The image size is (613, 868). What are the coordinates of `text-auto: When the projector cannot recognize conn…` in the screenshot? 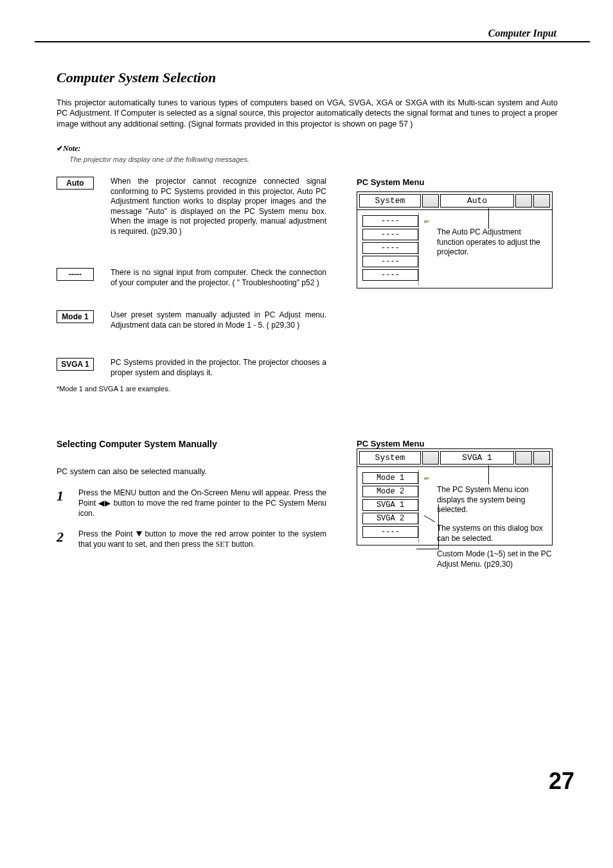 It's located at (218, 207).